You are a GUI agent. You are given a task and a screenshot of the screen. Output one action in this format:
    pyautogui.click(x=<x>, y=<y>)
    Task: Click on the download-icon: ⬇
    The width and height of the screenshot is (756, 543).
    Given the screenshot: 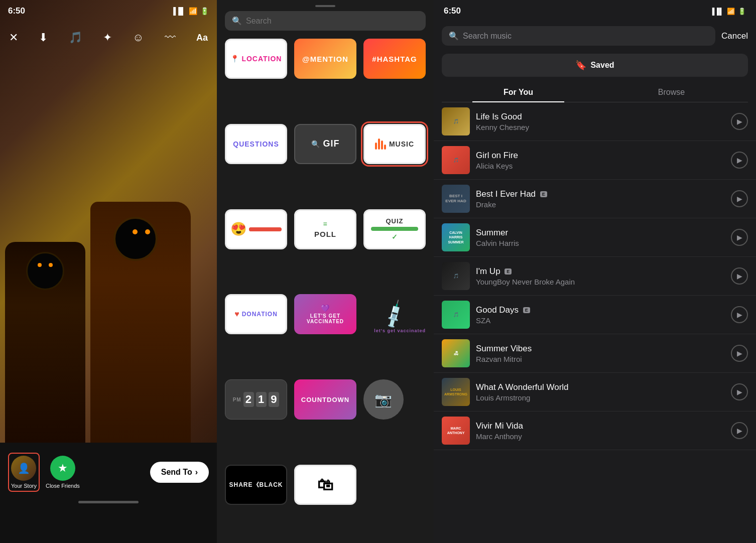 What is the action you would take?
    pyautogui.click(x=43, y=38)
    